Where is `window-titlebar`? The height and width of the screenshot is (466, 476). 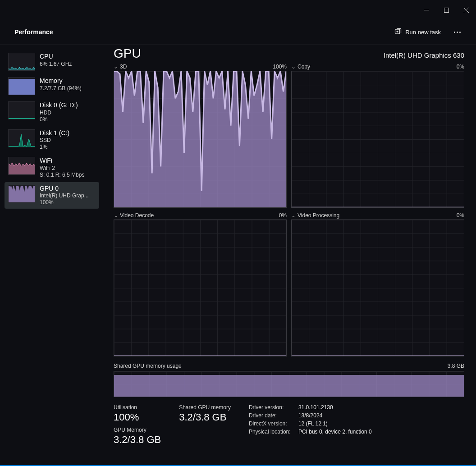
window-titlebar is located at coordinates (238, 10).